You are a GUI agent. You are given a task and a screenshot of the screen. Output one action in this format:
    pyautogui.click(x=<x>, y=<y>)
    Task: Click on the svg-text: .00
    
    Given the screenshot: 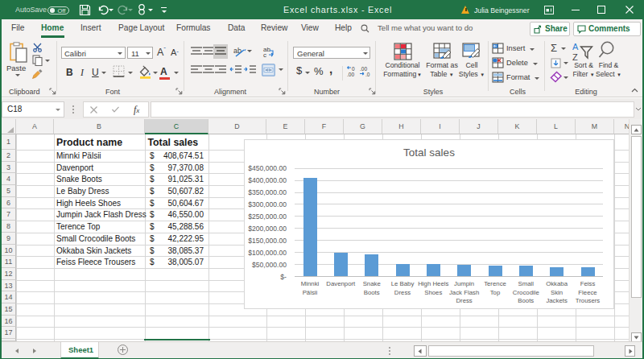 What is the action you would take?
    pyautogui.click(x=351, y=74)
    